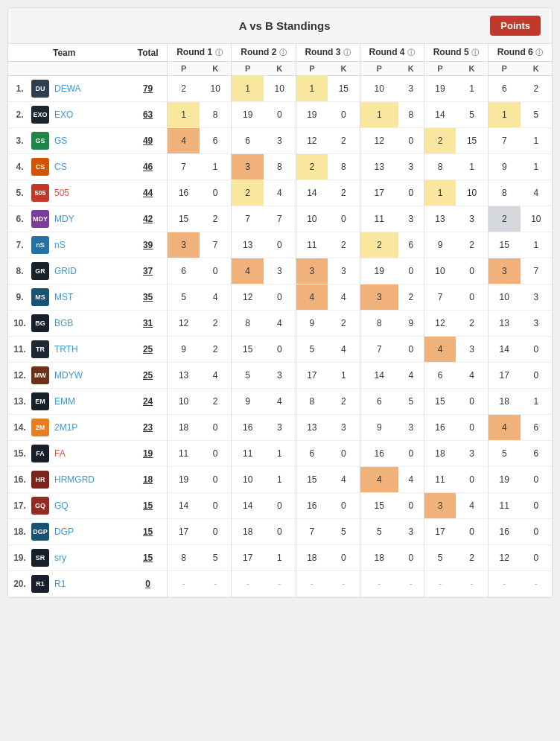 The width and height of the screenshot is (560, 741). What do you see at coordinates (536, 115) in the screenshot?
I see `r6k-cell: 5` at bounding box center [536, 115].